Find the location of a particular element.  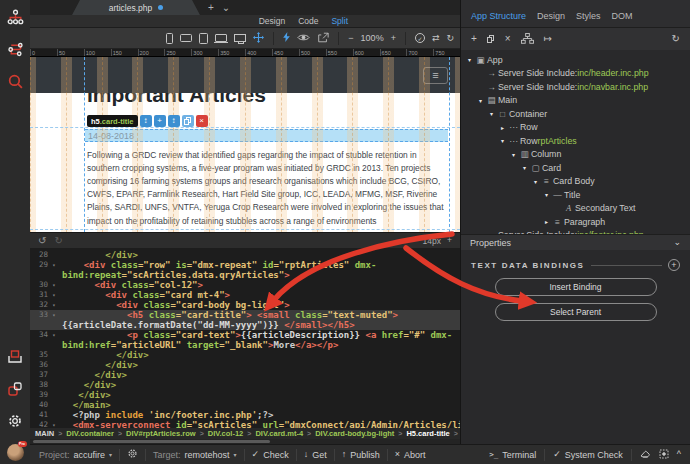

breadcrumb-item: DIV.container is located at coordinates (90, 434).